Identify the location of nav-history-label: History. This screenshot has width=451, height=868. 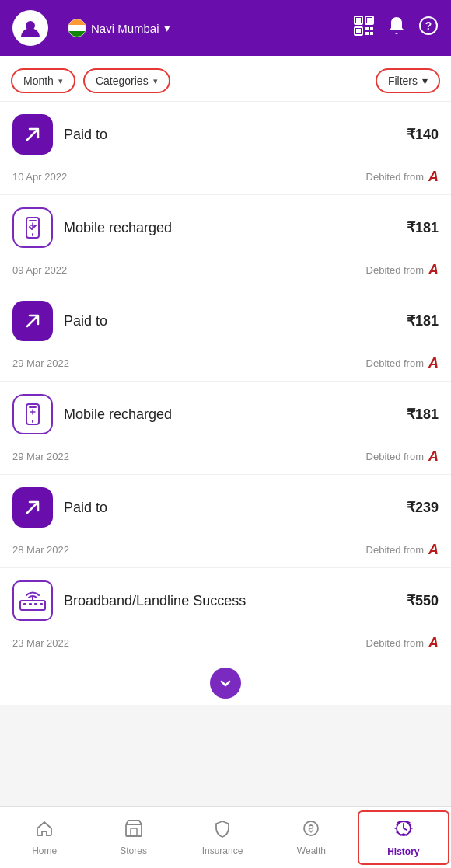
(403, 852).